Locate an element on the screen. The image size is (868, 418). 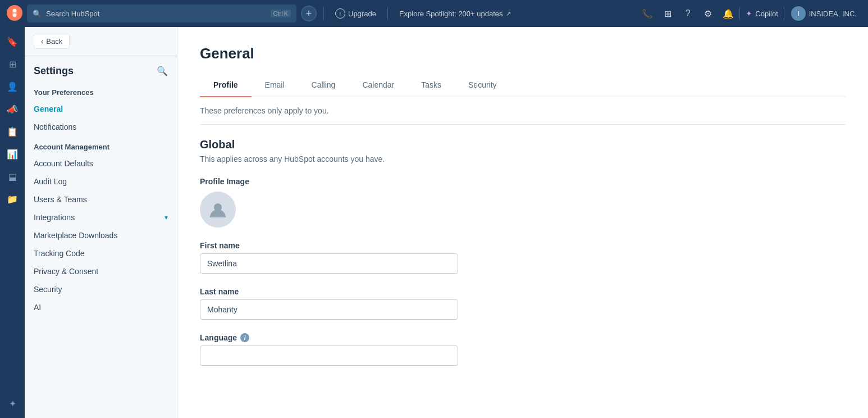
sidebar-icon-plus: ✦ is located at coordinates (12, 403).